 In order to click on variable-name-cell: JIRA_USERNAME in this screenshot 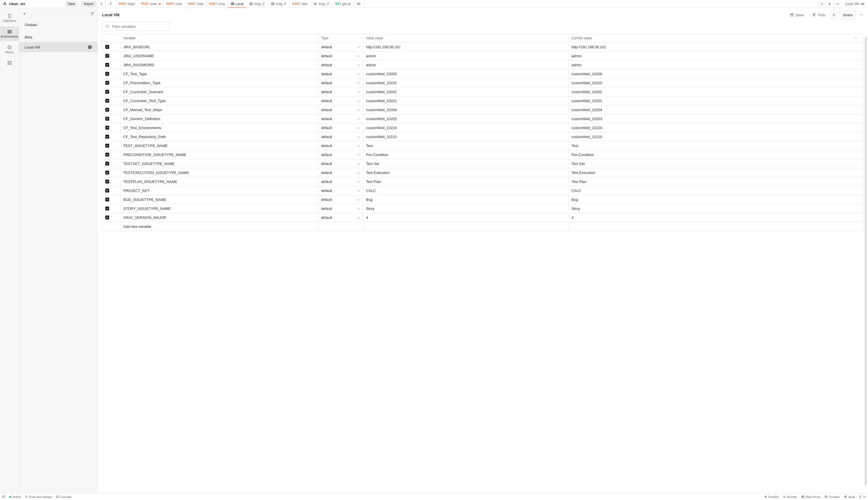, I will do `click(219, 56)`.